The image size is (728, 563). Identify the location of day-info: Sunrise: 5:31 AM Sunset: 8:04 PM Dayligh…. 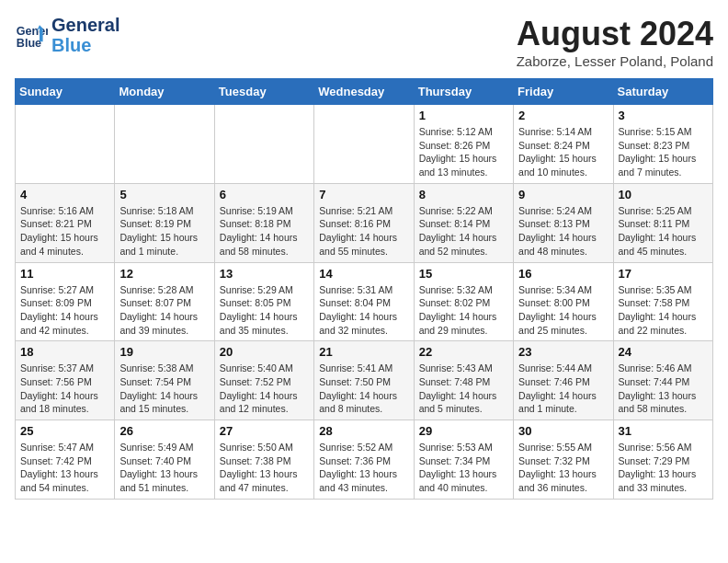
(364, 311).